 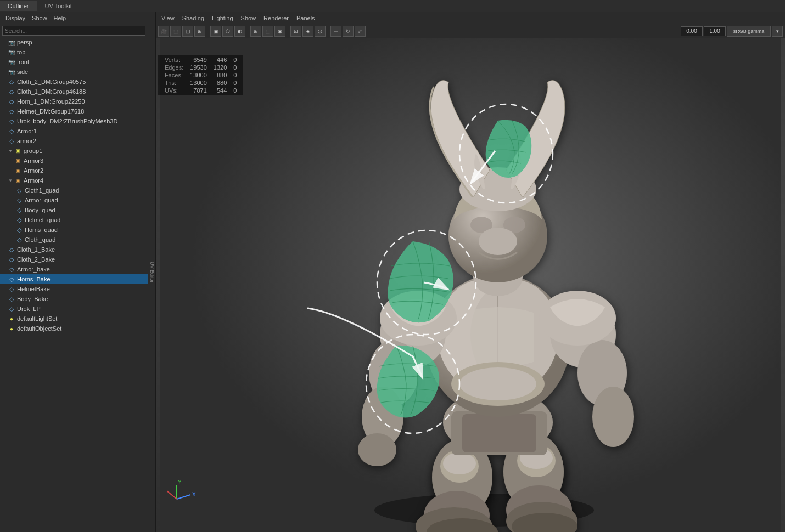 I want to click on item-label: defaultLightSet, so click(x=37, y=319).